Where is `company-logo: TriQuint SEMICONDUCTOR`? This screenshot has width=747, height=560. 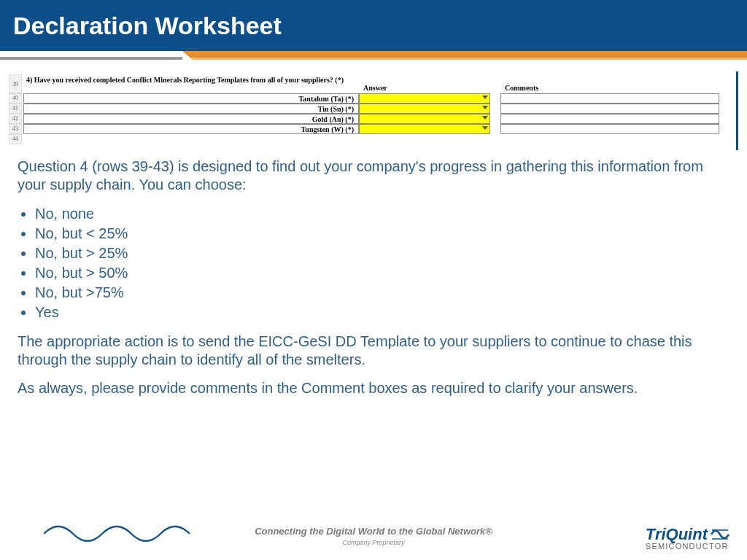 company-logo: TriQuint SEMICONDUCTOR is located at coordinates (687, 538).